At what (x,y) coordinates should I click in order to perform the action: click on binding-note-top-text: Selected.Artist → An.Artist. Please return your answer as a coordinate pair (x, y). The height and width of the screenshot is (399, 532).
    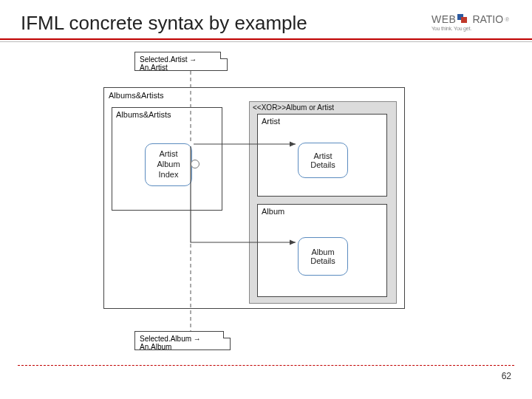
    Looking at the image, I should click on (168, 64).